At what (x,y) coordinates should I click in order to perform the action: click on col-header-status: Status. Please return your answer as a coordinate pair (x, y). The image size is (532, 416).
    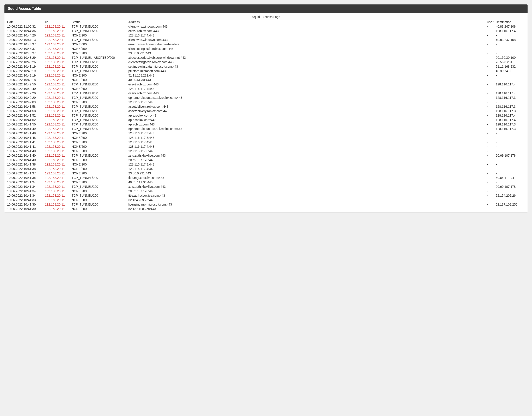
    Looking at the image, I should click on (99, 22).